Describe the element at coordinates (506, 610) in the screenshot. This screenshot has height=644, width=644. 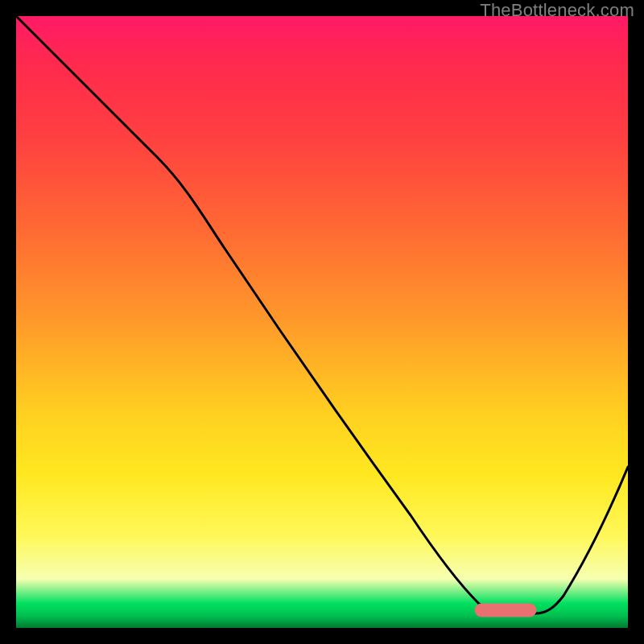
I see `sweet-spot-marker` at that location.